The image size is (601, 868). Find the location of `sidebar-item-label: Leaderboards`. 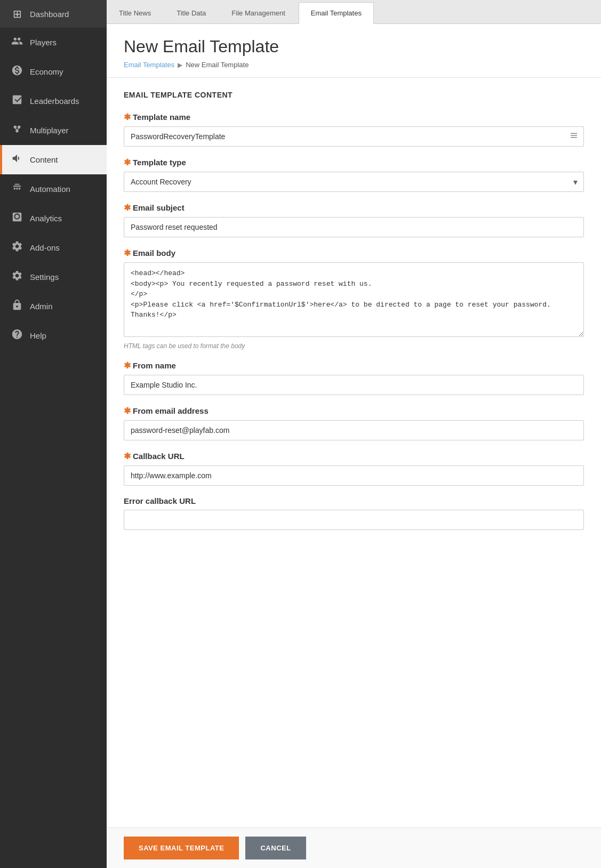

sidebar-item-label: Leaderboards is located at coordinates (54, 101).